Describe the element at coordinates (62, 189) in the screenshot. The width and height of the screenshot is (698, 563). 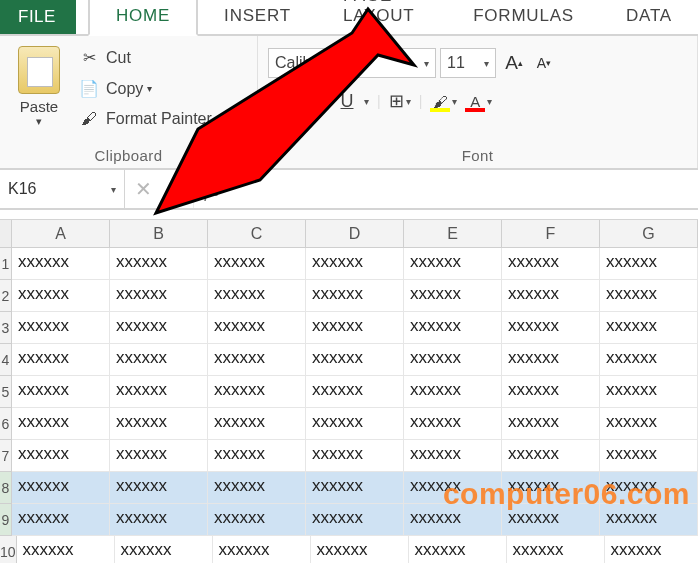
I see `name-box: K16 ▾` at that location.